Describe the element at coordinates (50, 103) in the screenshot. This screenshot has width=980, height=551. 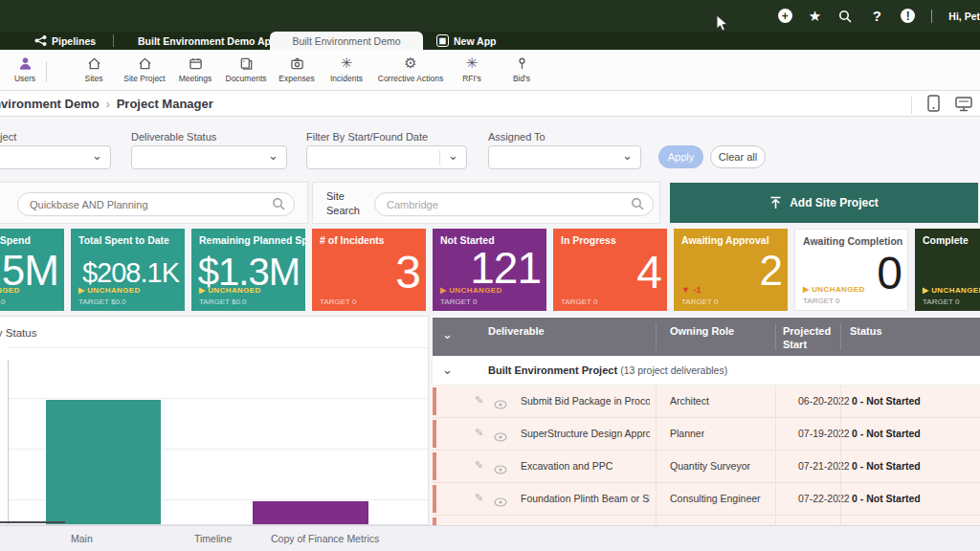
I see `breadcrumb-app: Built Environment Demo` at that location.